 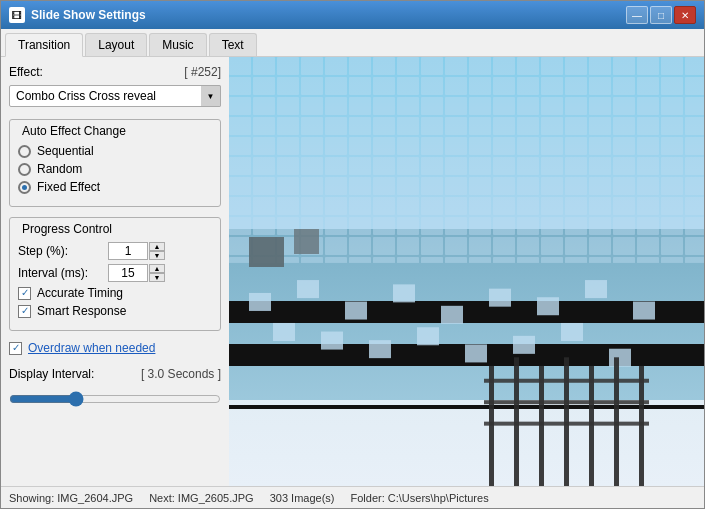 What do you see at coordinates (202, 72) in the screenshot?
I see `effect-count: [ #252]` at bounding box center [202, 72].